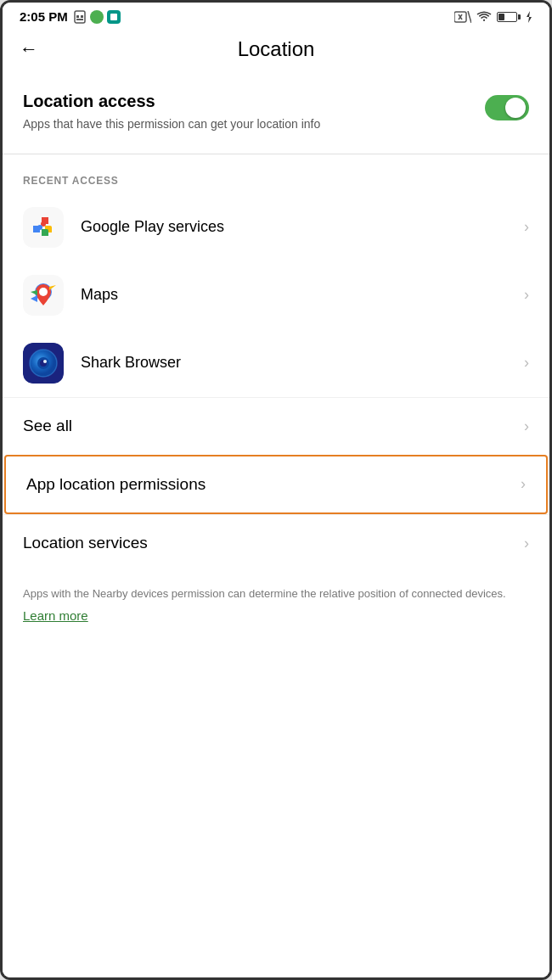  I want to click on app-location-permissions-item: App location permissions ›, so click(276, 484).